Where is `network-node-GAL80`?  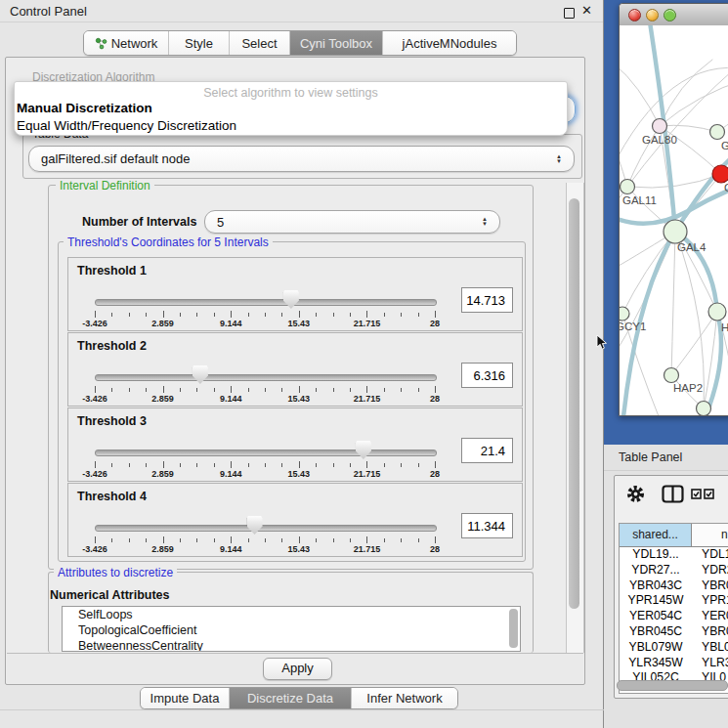 network-node-GAL80 is located at coordinates (661, 127).